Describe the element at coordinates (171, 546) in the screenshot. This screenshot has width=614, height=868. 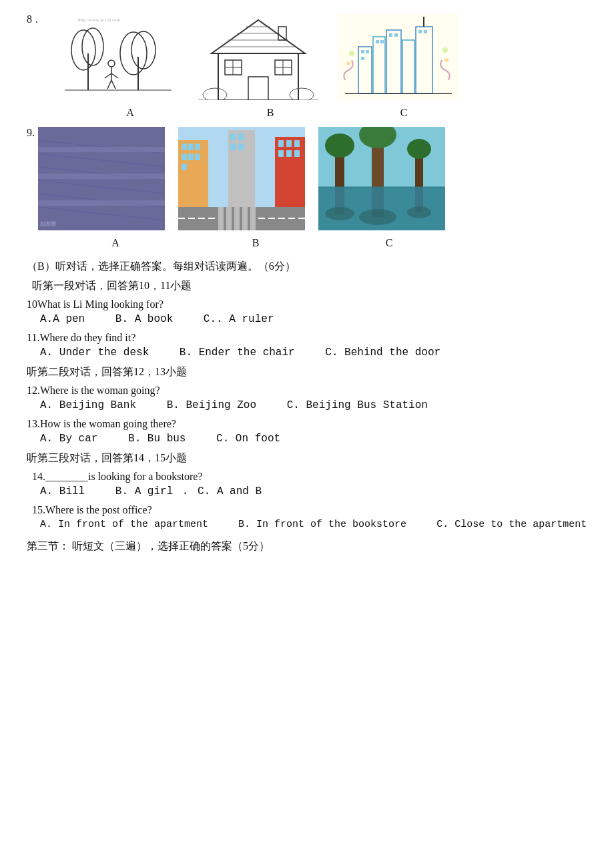
I see `section-c-text: 听短文（三遍），选择正确的答案（5分）` at that location.